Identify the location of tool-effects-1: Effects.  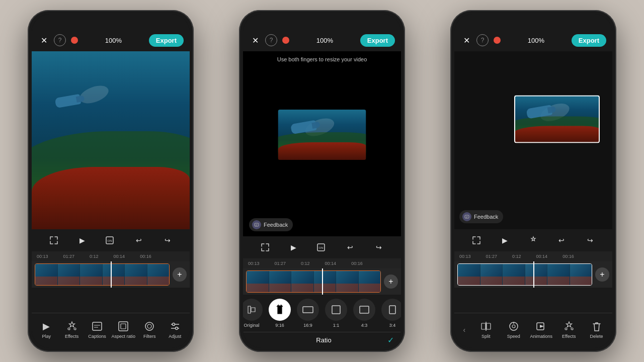
(72, 330).